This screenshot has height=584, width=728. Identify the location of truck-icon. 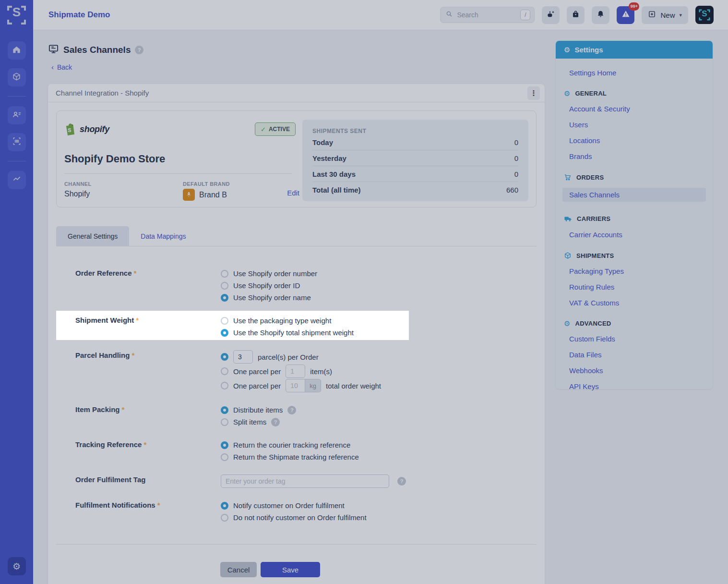
(568, 219).